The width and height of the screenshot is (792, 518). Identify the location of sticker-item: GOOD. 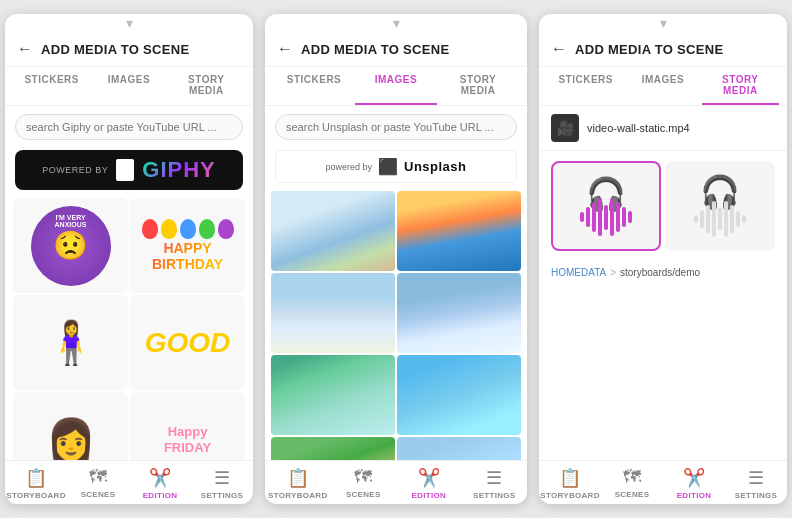
(188, 342).